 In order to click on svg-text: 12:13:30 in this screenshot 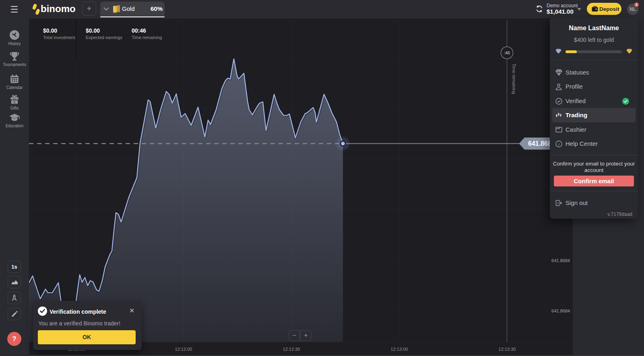, I will do `click(507, 349)`.